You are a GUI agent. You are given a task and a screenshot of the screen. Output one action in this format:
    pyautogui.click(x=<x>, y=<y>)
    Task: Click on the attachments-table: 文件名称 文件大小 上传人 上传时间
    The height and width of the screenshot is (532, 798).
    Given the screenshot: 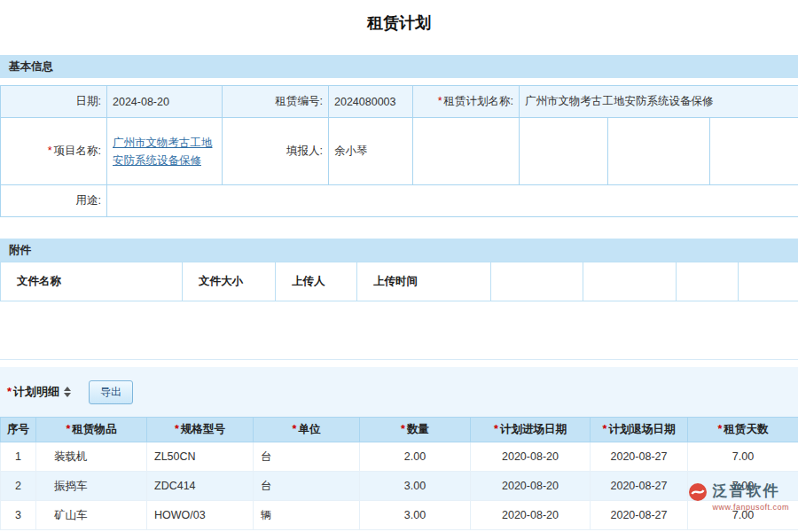 What is the action you would take?
    pyautogui.click(x=399, y=282)
    